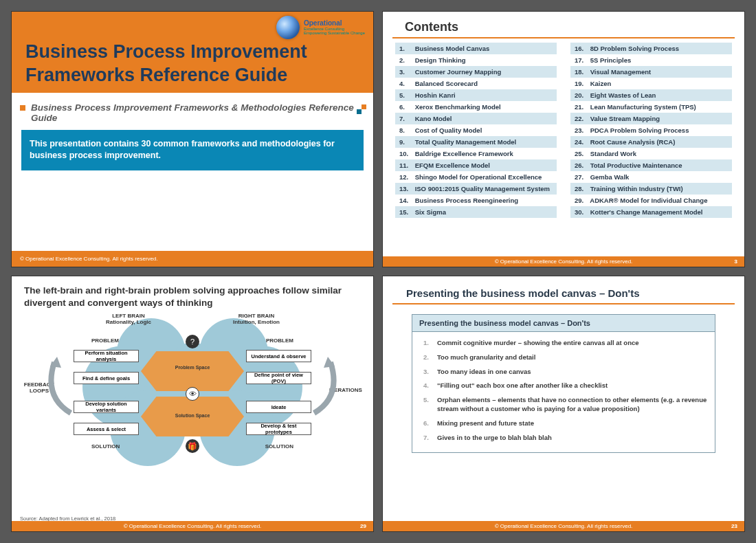  I want to click on page-number: 29, so click(363, 527).